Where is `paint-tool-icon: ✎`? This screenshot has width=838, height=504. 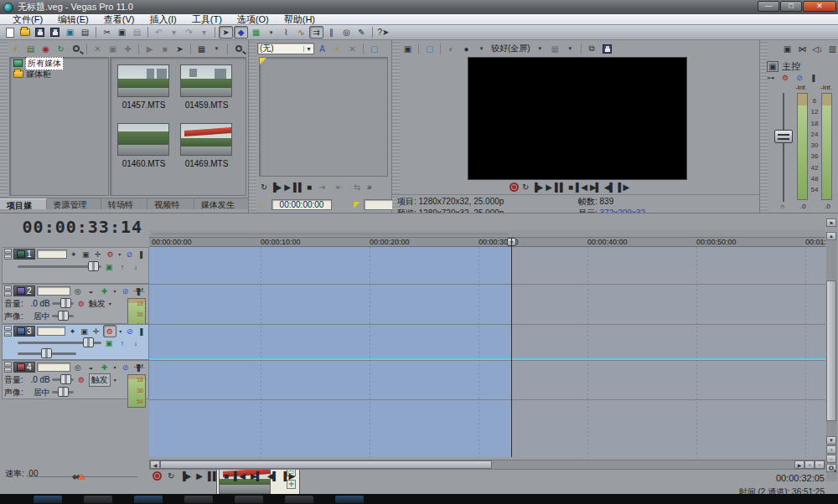 paint-tool-icon: ✎ is located at coordinates (362, 32).